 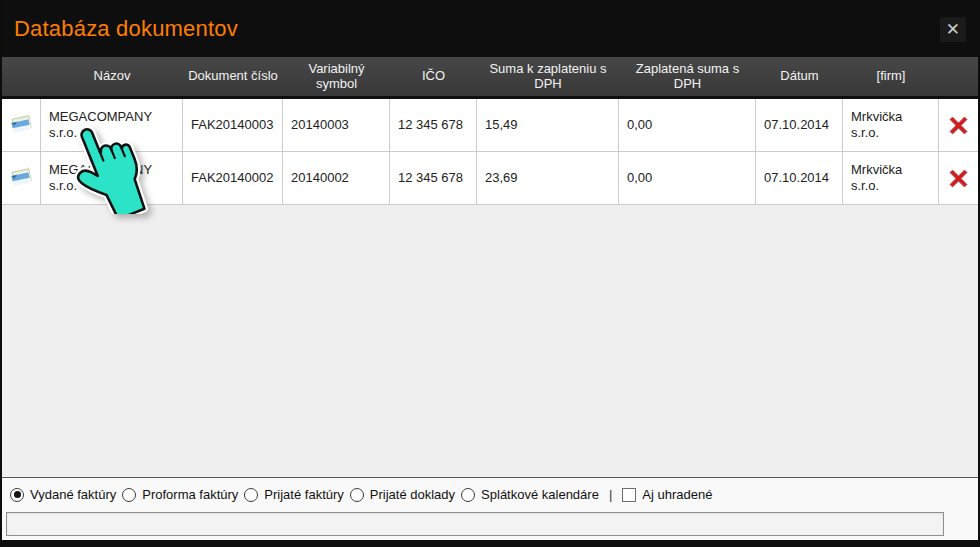 What do you see at coordinates (180, 494) in the screenshot?
I see `radio-proforma-faktury: Proforma faktúry` at bounding box center [180, 494].